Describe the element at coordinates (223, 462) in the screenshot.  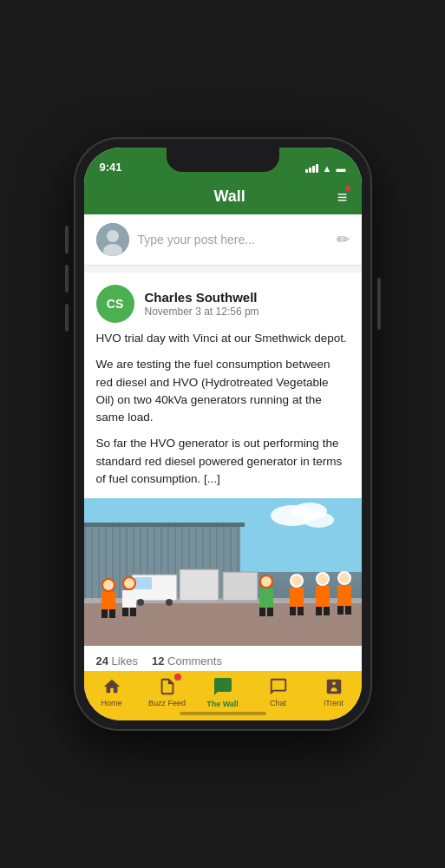
I see `post-paragraph-3: So far the HVO generator is out performi…` at that location.